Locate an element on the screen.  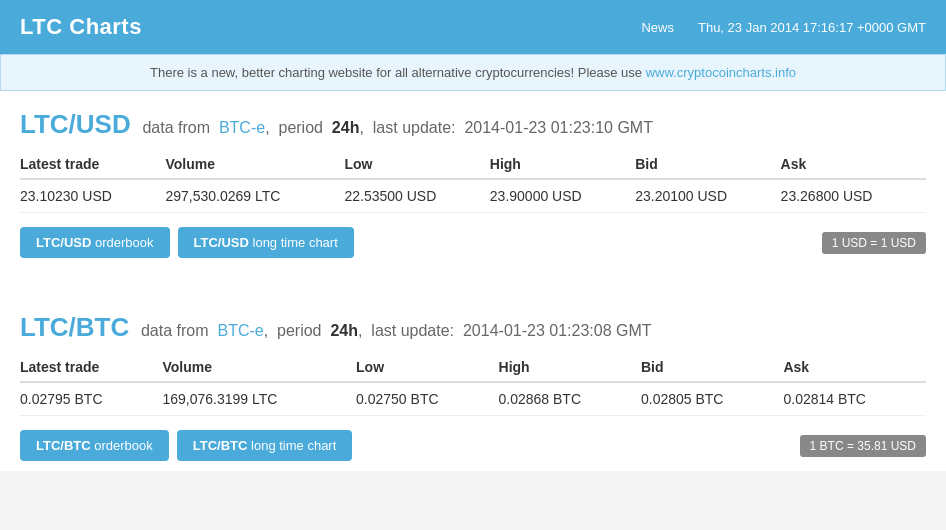
ltc-btc-last-update: 2014-01-23 01:23:08 GMT is located at coordinates (558, 330).